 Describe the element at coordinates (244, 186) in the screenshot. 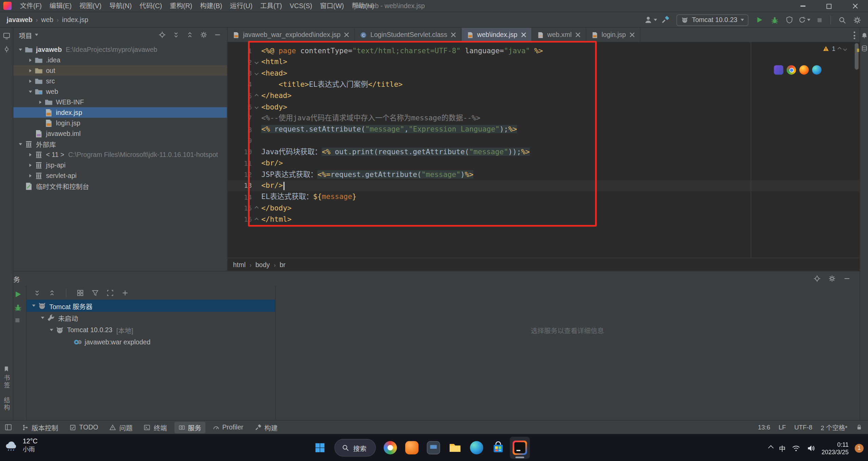

I see `gutter-row-current: 13` at that location.